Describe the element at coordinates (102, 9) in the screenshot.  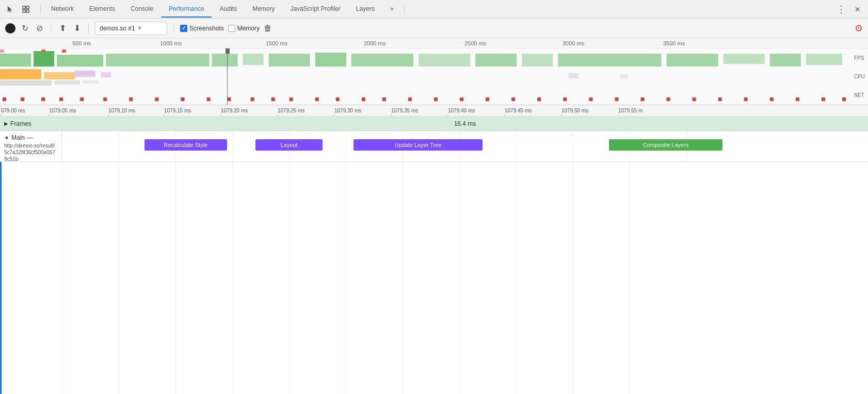
I see `tab-elements: Elements` at that location.